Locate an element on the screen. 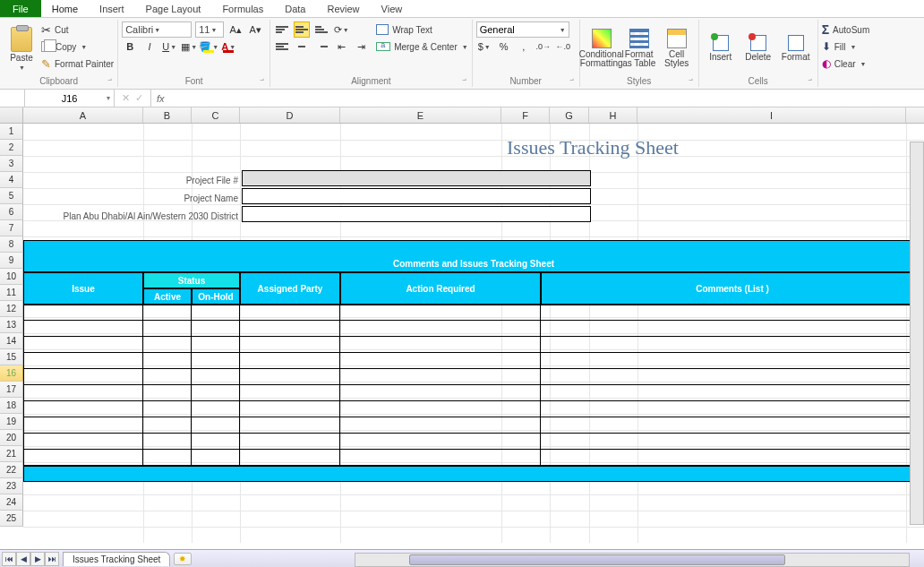 The height and width of the screenshot is (567, 924). decrease-indent-button: ⇤ is located at coordinates (341, 47).